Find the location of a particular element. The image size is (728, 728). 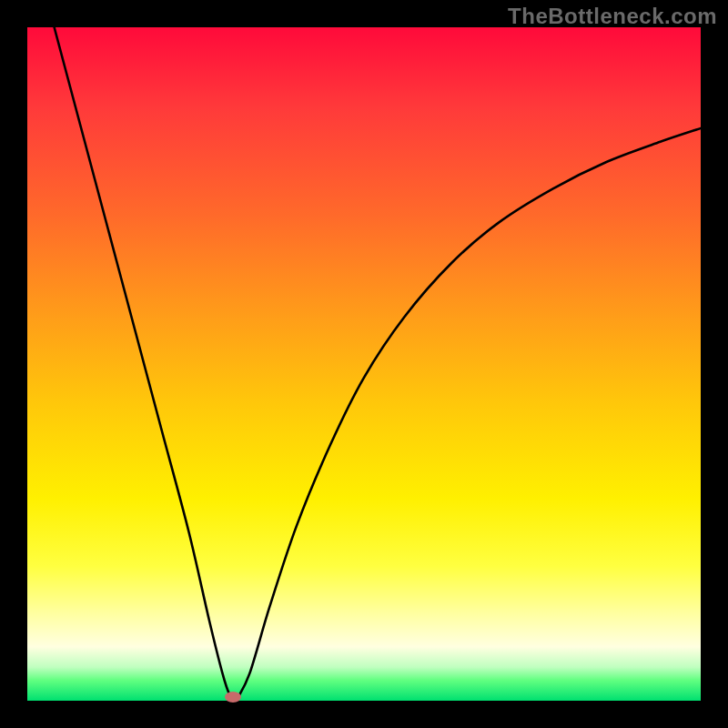

watermark-text: TheBottleneck.com is located at coordinates (612, 16).